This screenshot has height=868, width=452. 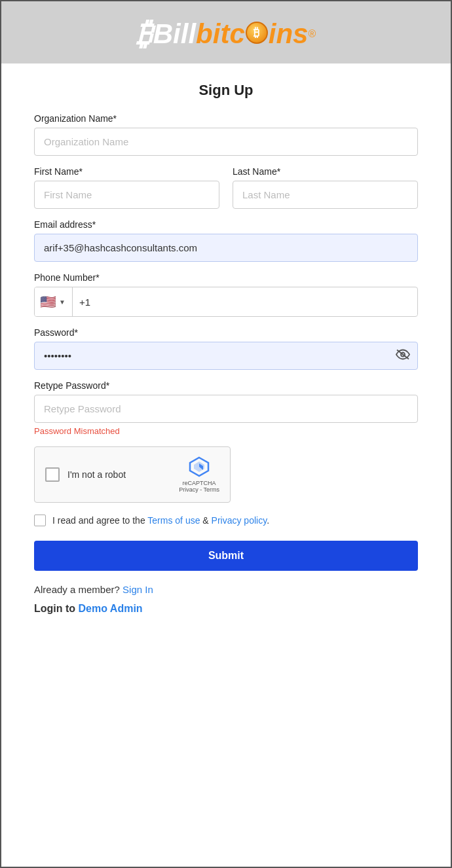 I want to click on submit-button: Submit, so click(x=226, y=556).